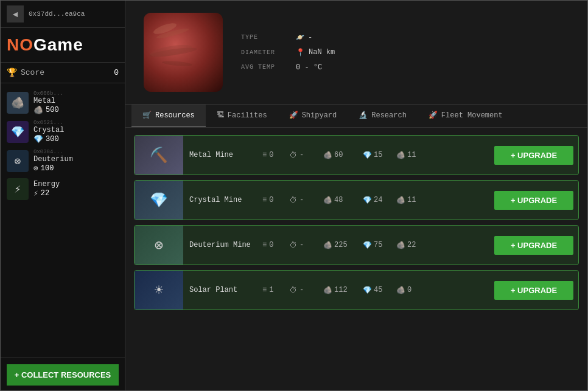  I want to click on tab-fleet: 🚀Fleet Movement, so click(466, 116).